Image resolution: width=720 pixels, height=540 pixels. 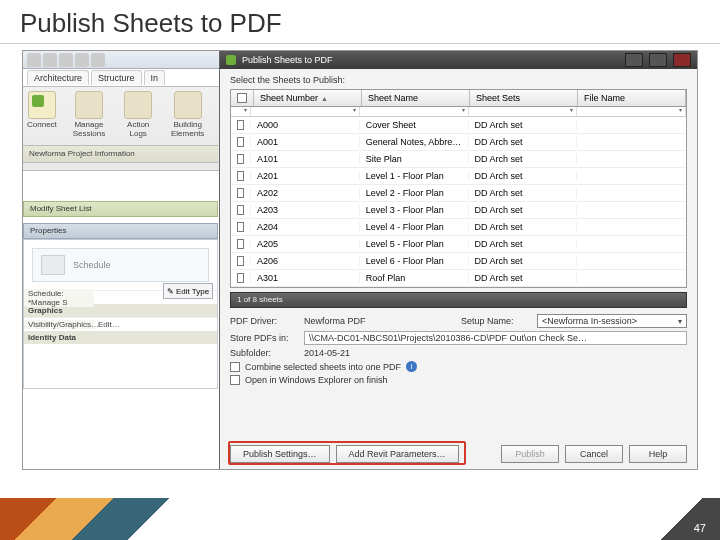 I want to click on cell-sheet-name: Level 3 - Floor Plan, so click(x=414, y=210).